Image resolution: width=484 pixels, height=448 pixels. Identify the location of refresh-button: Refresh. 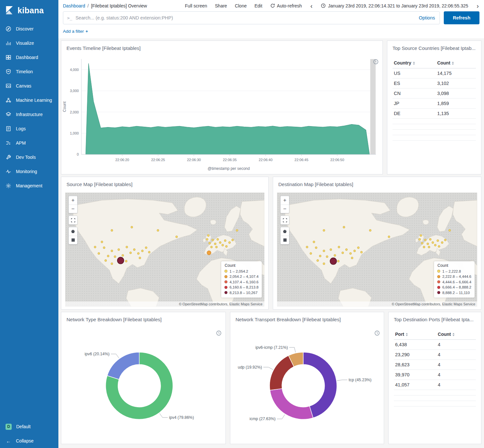
(462, 18).